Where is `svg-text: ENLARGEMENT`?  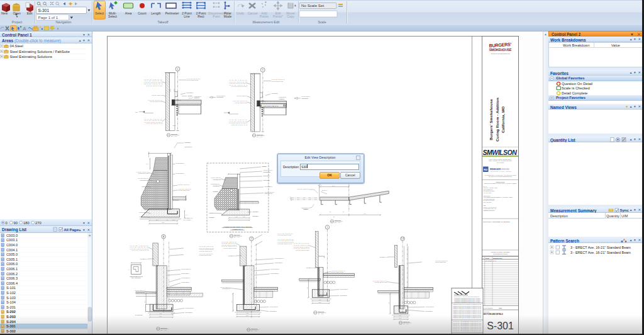 svg-text: ENLARGEMENT is located at coordinates (136, 278).